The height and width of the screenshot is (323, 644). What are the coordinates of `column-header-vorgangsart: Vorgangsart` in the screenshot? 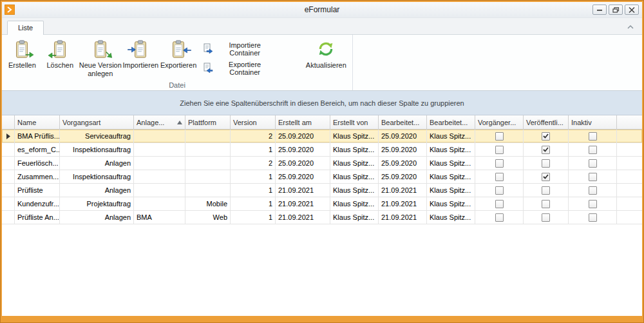 It's located at (97, 122).